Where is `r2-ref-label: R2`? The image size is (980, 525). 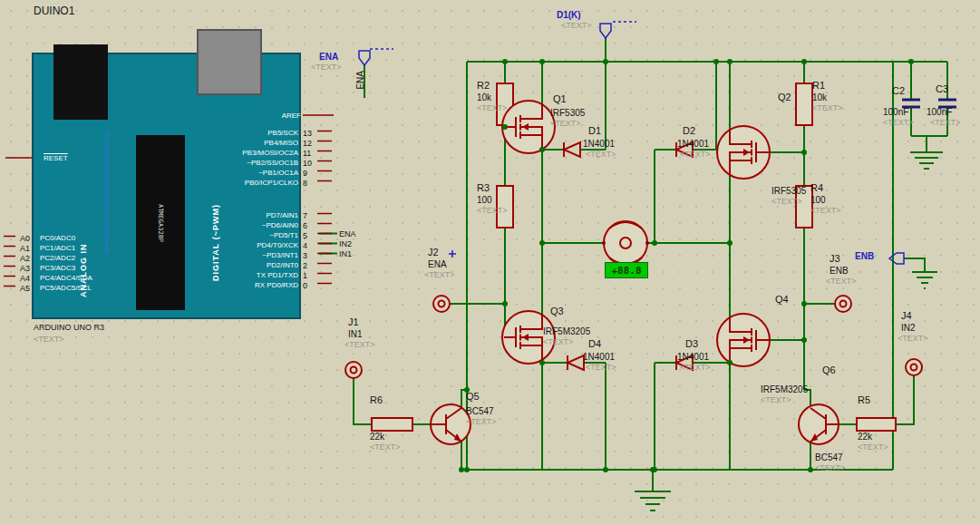
r2-ref-label: R2 is located at coordinates (483, 85).